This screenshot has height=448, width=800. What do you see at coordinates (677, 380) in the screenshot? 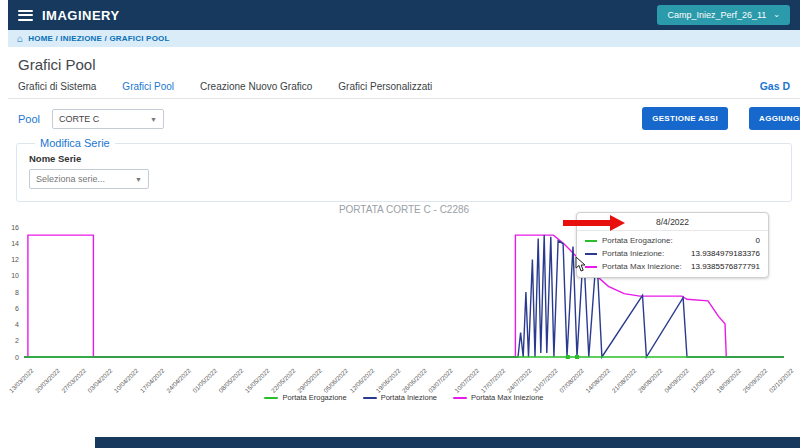
I see `x-axis-tick-label: 04/09/2022` at bounding box center [677, 380].